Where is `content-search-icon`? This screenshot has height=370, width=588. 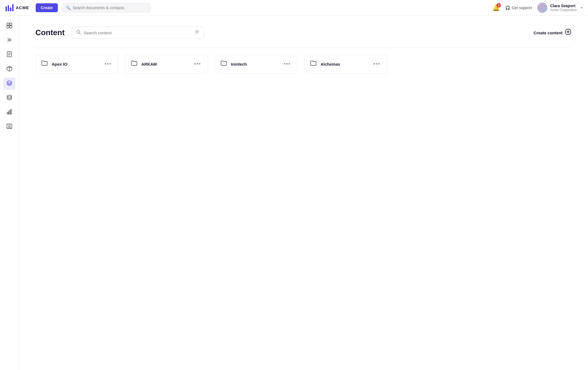
content-search-icon is located at coordinates (79, 33).